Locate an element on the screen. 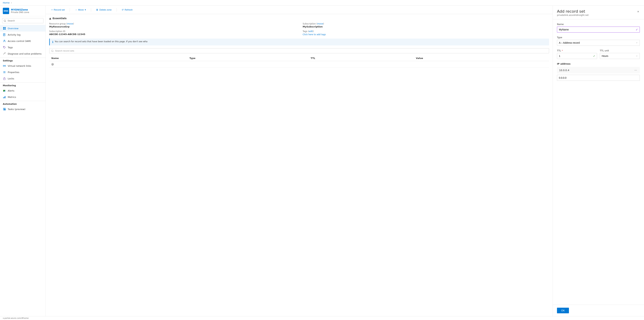 The width and height of the screenshot is (644, 320). sidebar-header-text: MYDNSZone Private DNS zone is located at coordinates (20, 11).